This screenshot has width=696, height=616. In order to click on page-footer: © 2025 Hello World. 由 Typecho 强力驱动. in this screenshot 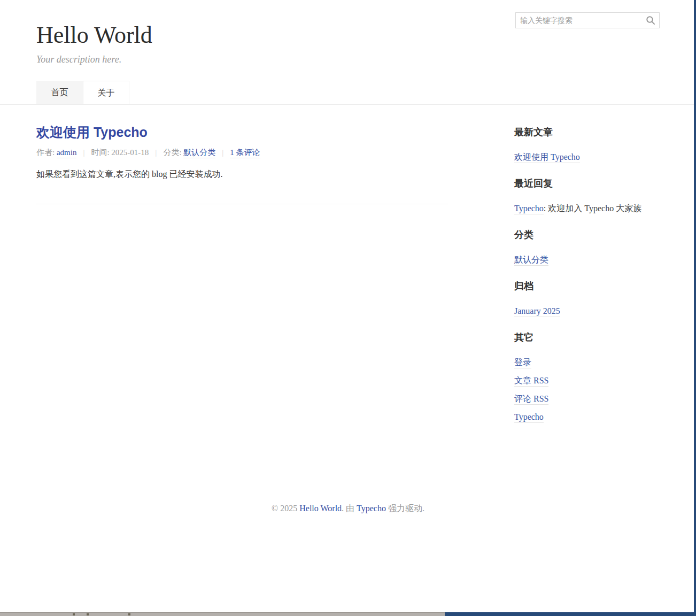, I will do `click(348, 509)`.